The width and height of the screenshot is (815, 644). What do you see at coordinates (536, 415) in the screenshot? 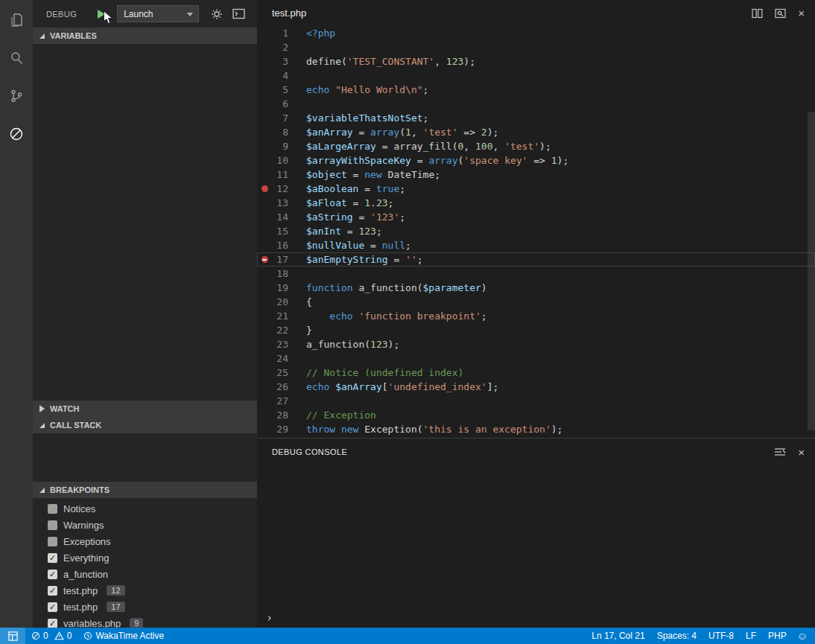
I see `code-line: 28// Exception` at bounding box center [536, 415].